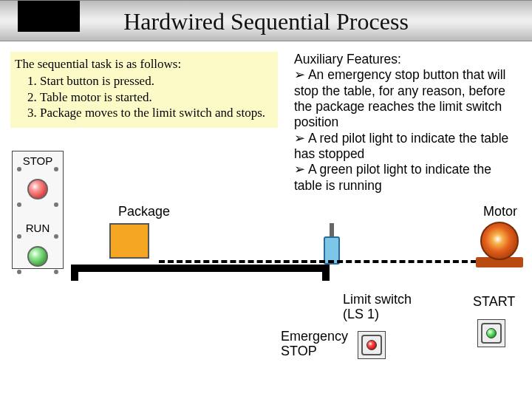 The height and width of the screenshot is (399, 532). What do you see at coordinates (405, 99) in the screenshot?
I see `aux-item: An emergency stop button that will stop …` at bounding box center [405, 99].